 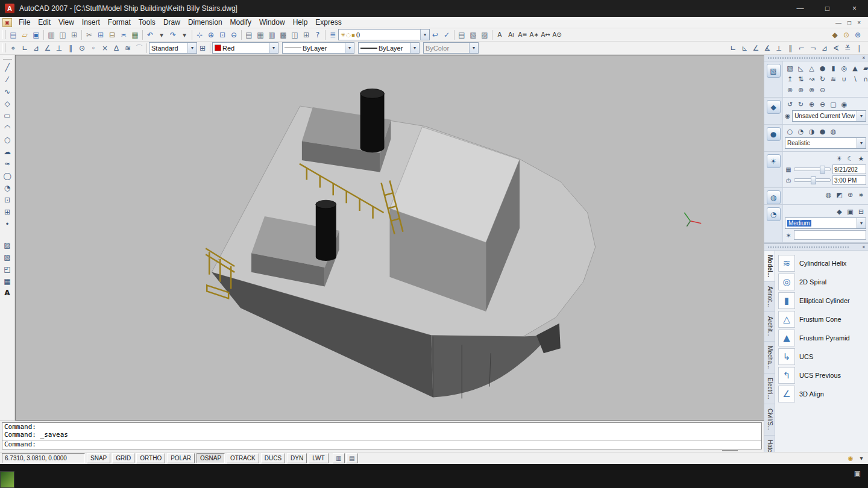 I want to click on status-toggle-button: POLAR, so click(x=181, y=458).